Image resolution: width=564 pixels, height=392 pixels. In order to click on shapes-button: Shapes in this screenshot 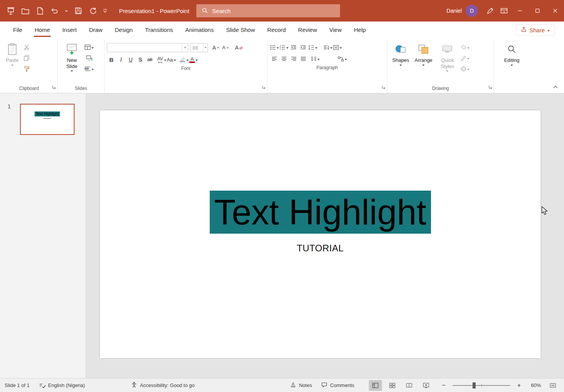, I will do `click(401, 53)`.